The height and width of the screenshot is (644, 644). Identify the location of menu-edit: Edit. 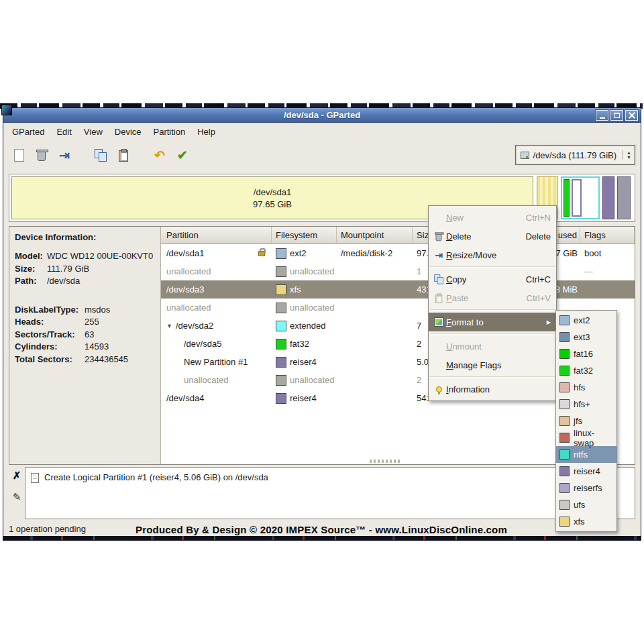
(64, 131).